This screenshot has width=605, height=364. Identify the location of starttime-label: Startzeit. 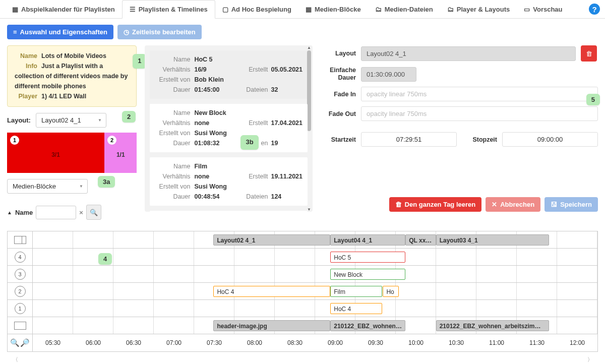
(338, 140).